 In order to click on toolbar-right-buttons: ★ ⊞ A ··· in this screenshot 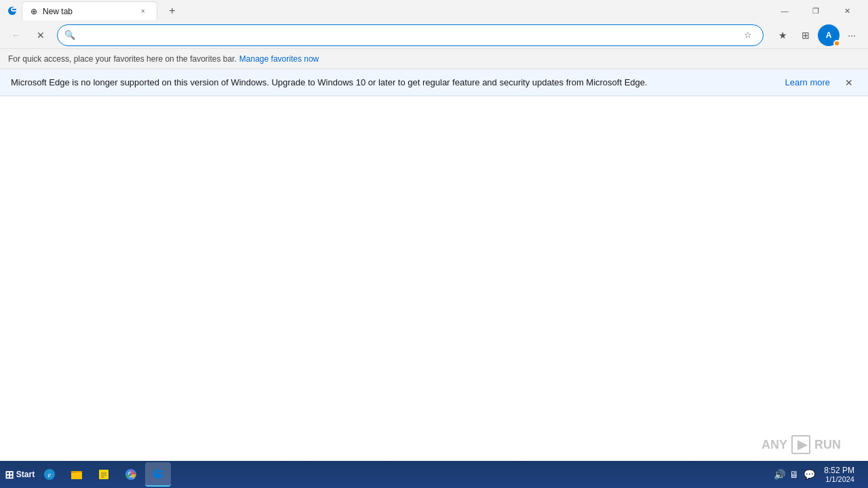, I will do `click(817, 35)`.